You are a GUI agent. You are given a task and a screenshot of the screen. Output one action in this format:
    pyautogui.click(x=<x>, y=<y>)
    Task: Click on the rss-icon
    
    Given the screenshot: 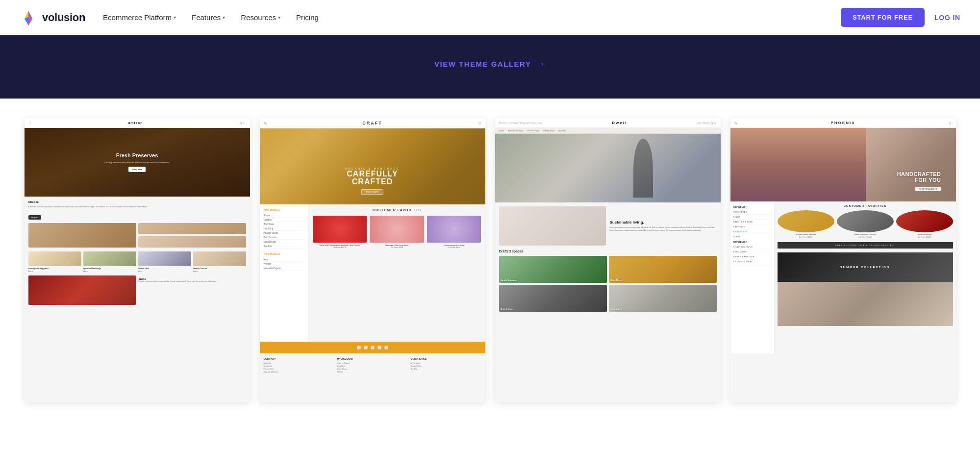 What is the action you would take?
    pyautogui.click(x=386, y=348)
    